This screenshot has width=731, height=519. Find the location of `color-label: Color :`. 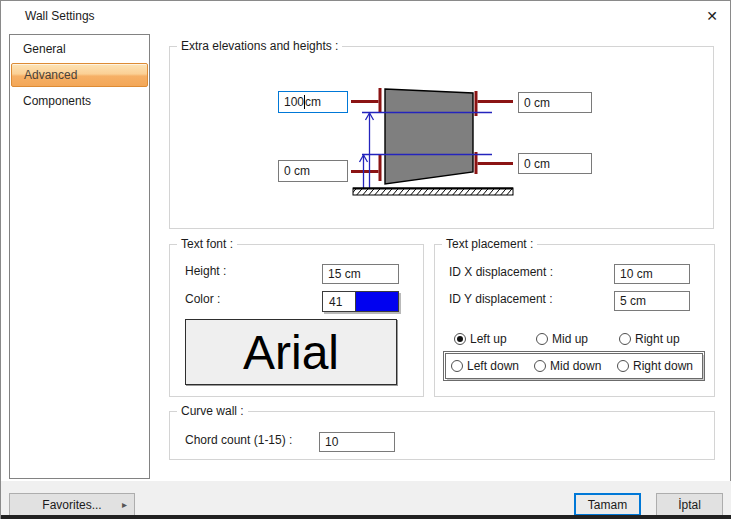

color-label: Color : is located at coordinates (202, 299).